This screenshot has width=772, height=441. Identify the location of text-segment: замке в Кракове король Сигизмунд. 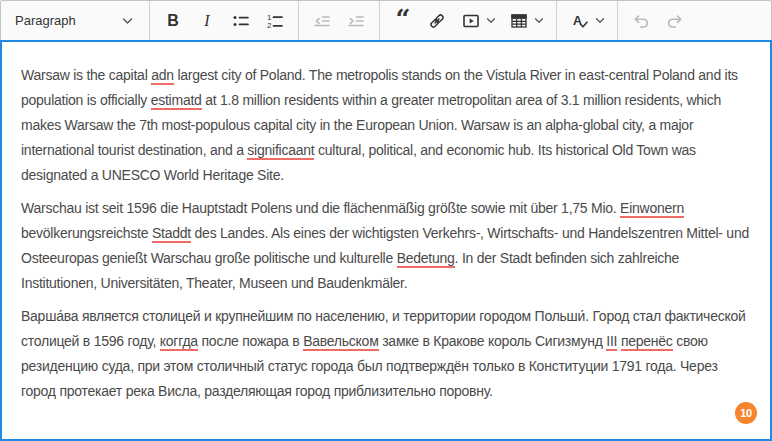
(493, 341).